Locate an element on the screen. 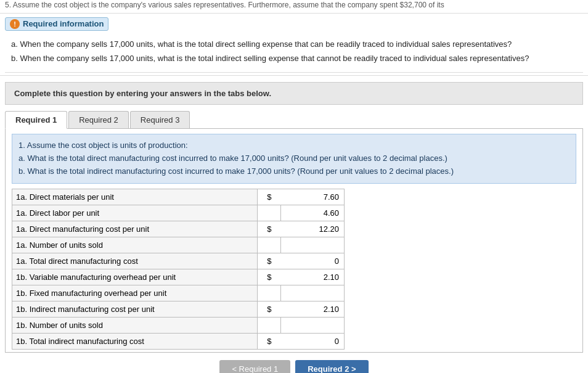  row-value-5: 2.10 is located at coordinates (313, 277).